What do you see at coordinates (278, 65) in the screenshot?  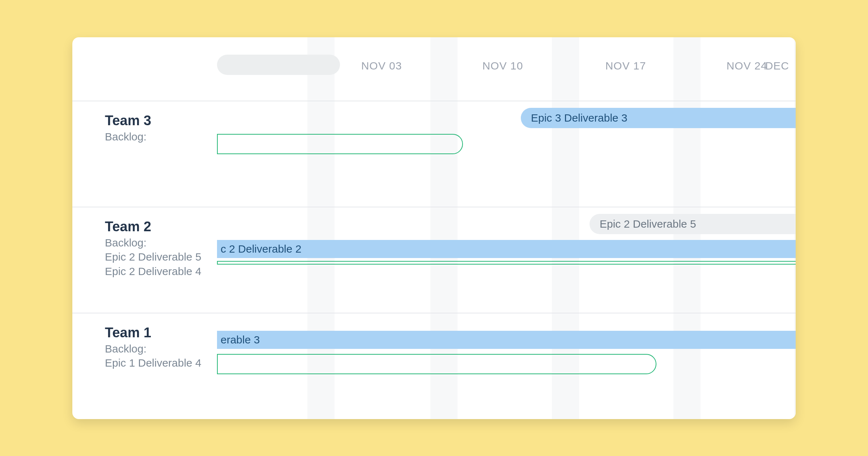 I see `current-week-pill` at bounding box center [278, 65].